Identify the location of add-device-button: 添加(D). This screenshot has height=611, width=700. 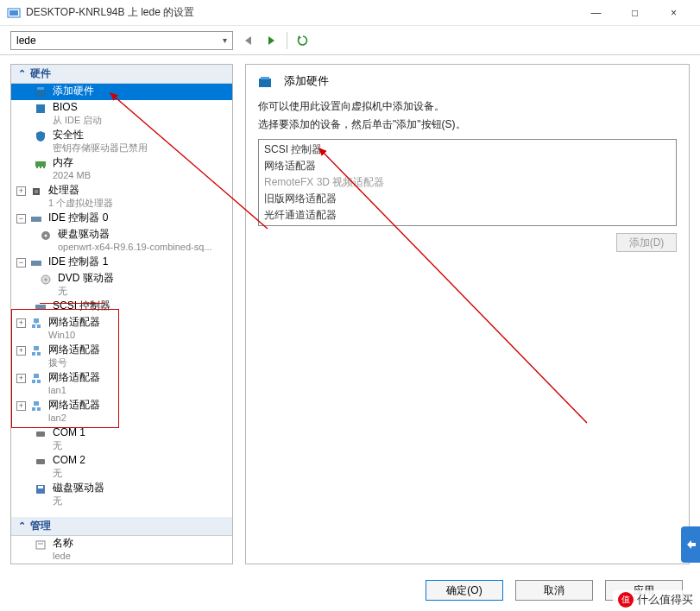
(646, 243).